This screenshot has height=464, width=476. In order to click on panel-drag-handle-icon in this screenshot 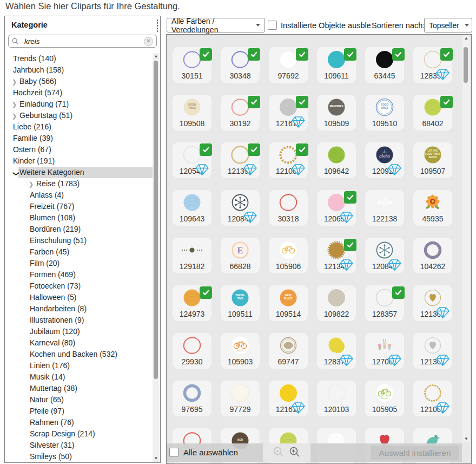, I will do `click(157, 26)`.